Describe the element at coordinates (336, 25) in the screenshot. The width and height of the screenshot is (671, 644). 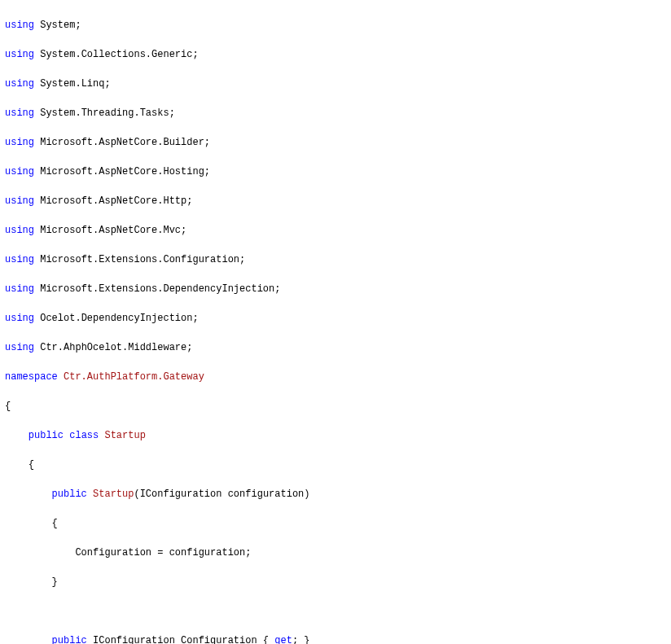
I see `using-line: using System;` at that location.